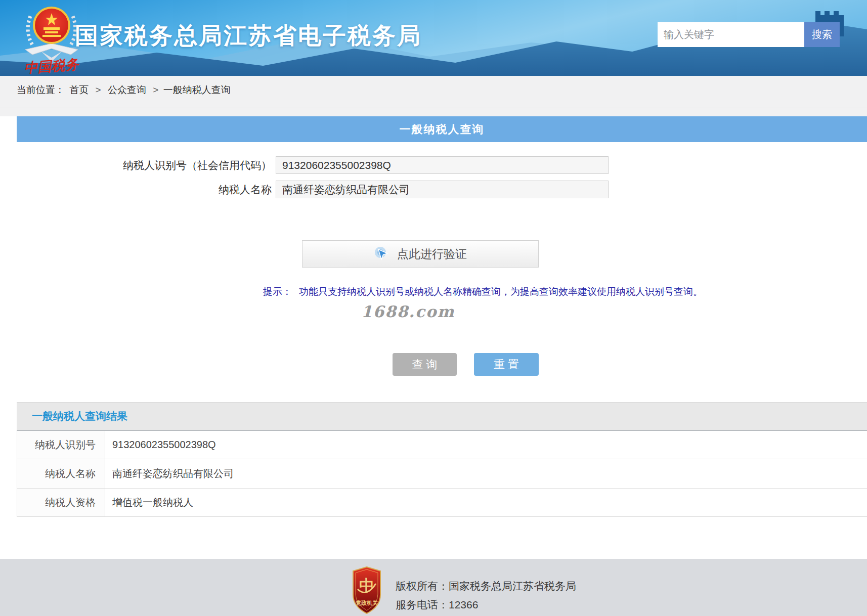  I want to click on party-government-badge-icon: 中 党政机关, so click(367, 590).